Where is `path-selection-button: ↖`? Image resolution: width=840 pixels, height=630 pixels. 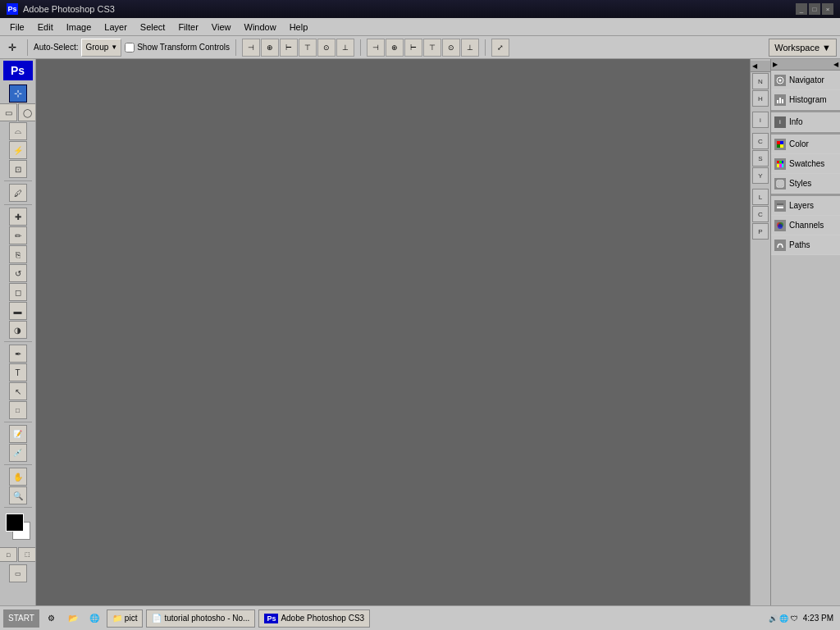
path-selection-button: ↖ is located at coordinates (18, 391).